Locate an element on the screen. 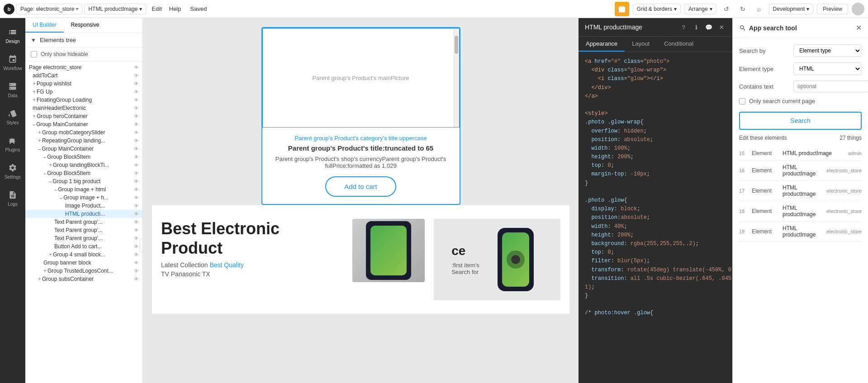 The image size is (868, 383). only-hideable-checkbox is located at coordinates (34, 54).